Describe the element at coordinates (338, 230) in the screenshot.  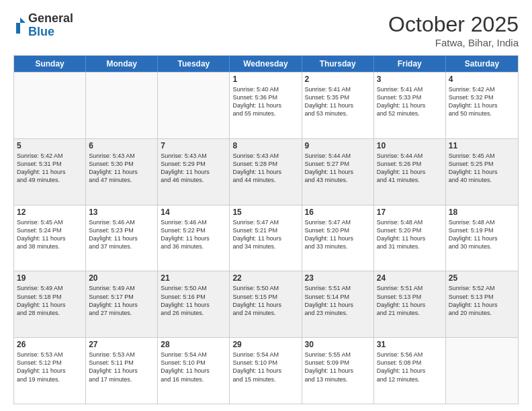
I see `cell-info: Sunset: 5:20 PM` at that location.